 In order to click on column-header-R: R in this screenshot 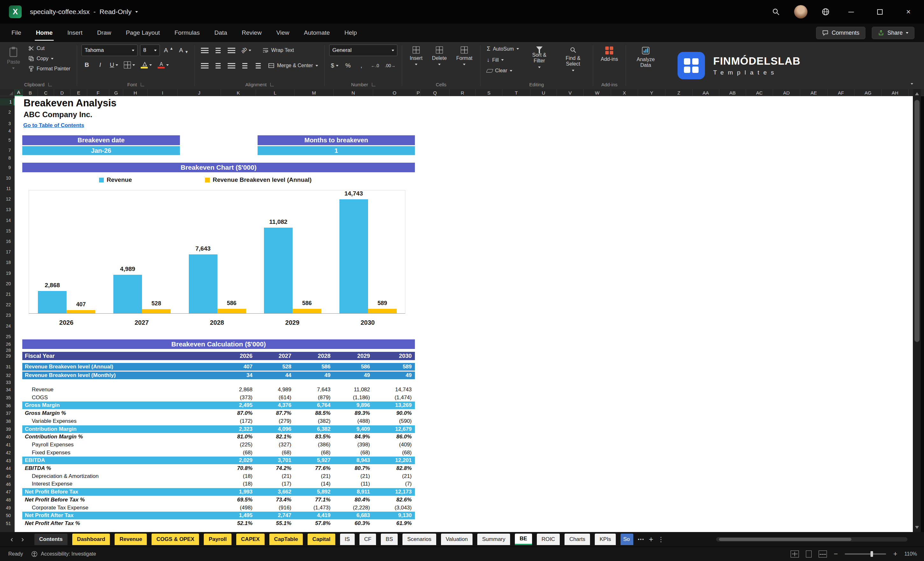, I will do `click(463, 93)`.